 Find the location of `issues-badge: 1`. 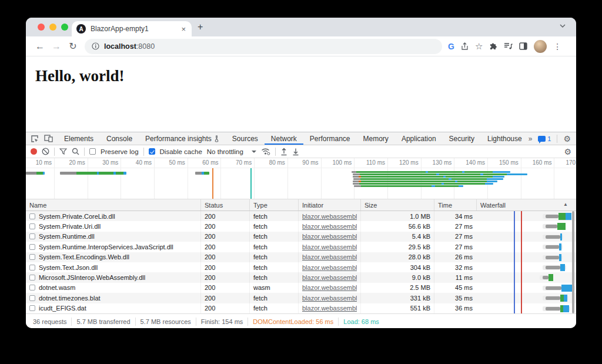

issues-badge: 1 is located at coordinates (544, 139).